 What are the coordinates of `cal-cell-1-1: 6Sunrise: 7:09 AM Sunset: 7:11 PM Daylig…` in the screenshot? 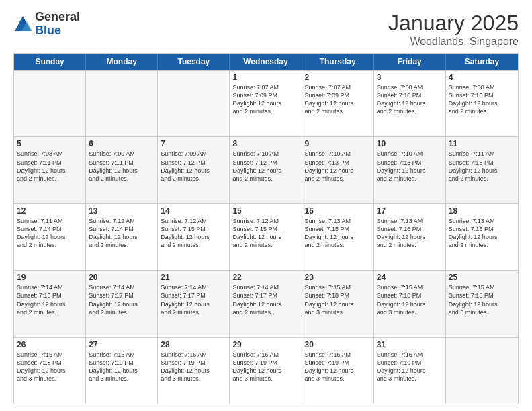 It's located at (122, 170).